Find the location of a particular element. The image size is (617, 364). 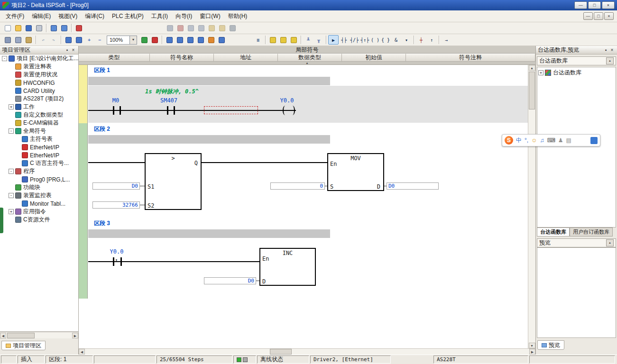

tree-item: +应用指令 is located at coordinates (39, 211).